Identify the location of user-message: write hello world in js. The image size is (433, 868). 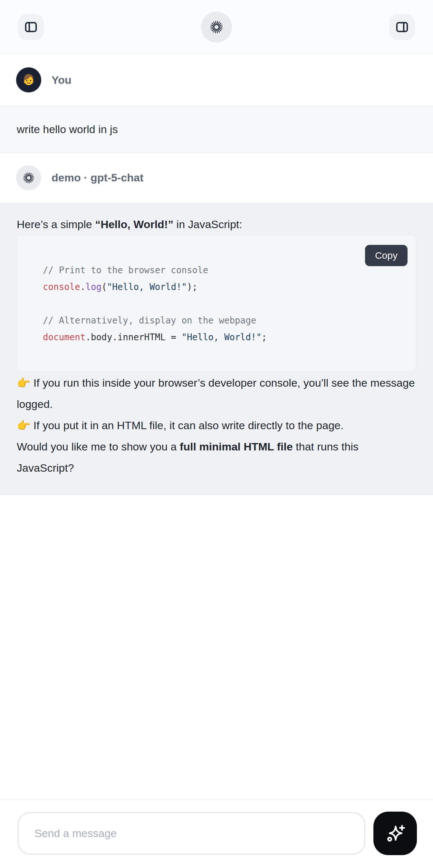
(216, 129).